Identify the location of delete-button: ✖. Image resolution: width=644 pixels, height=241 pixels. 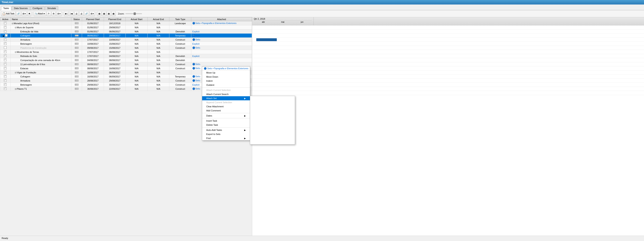
(29, 14).